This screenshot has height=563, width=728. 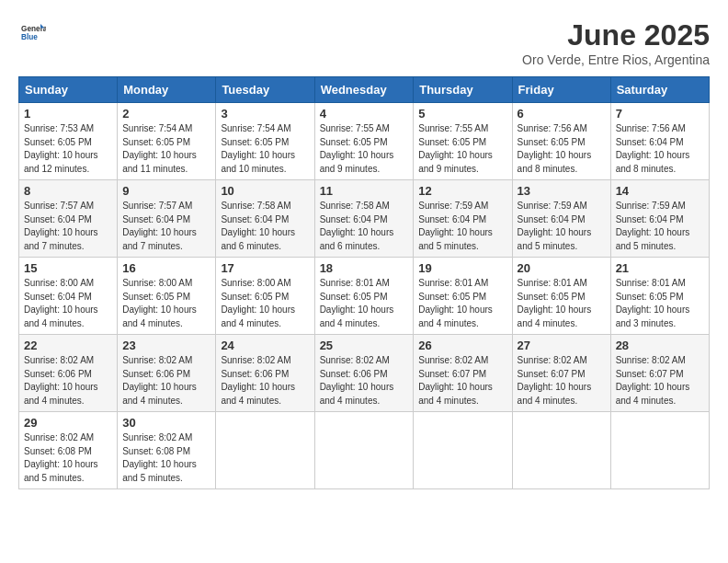 I want to click on calendar-cell: 27Sunrise: 8:02 AMSunset: 6:07 PMDayligh…, so click(x=561, y=373).